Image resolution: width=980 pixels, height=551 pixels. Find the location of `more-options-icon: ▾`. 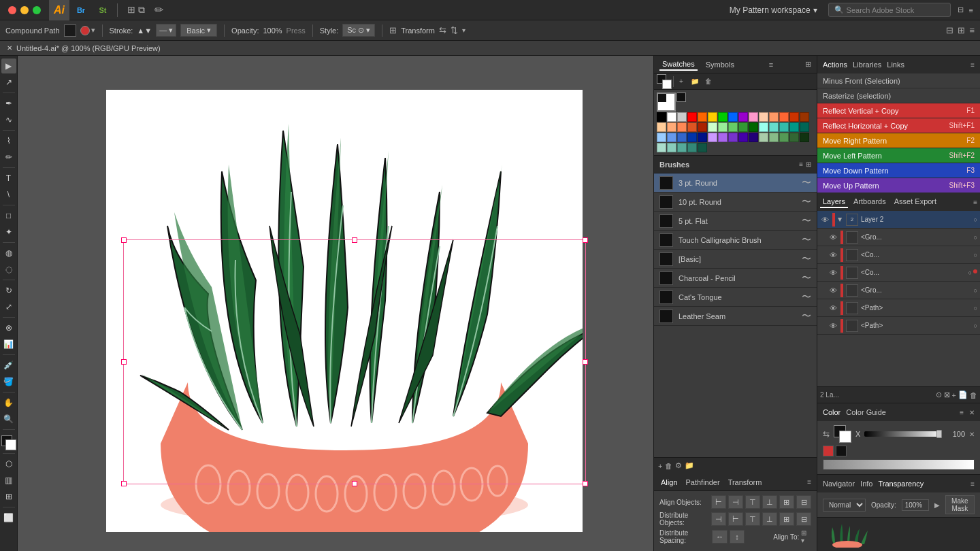

more-options-icon: ▾ is located at coordinates (464, 30).